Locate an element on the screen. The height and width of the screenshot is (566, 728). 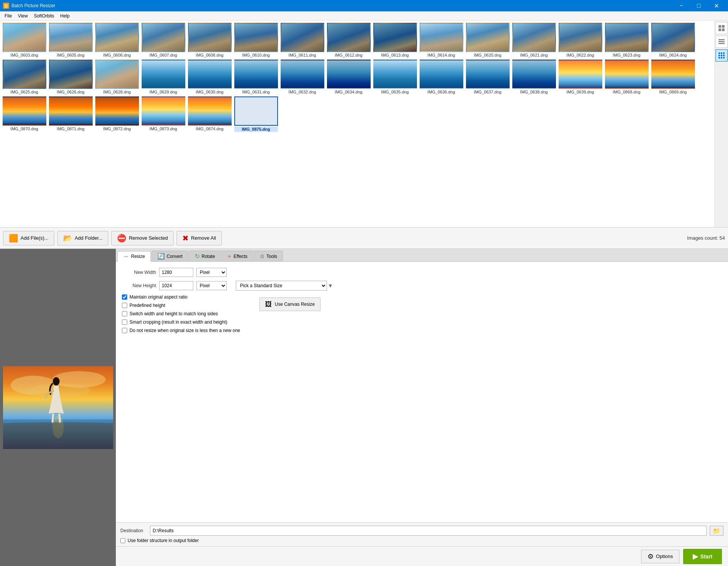
list-item: IMG_0873.dng is located at coordinates (163, 114).